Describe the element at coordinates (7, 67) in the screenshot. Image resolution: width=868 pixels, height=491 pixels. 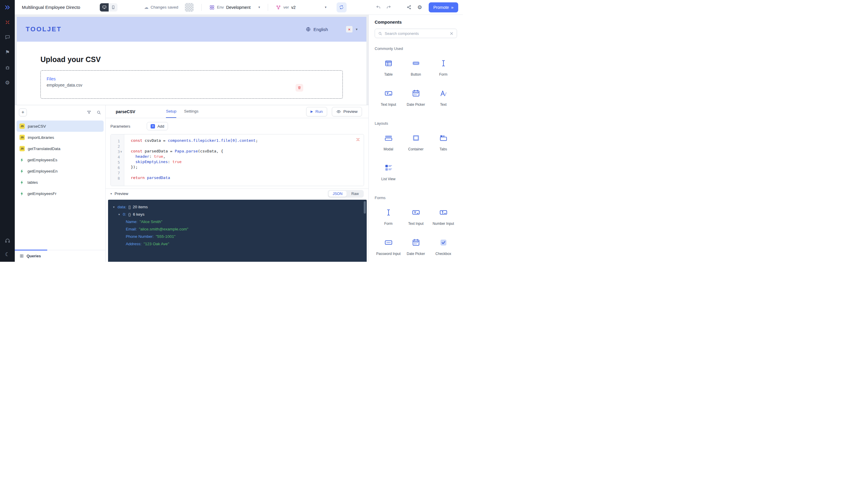
I see `bug-icon` at that location.